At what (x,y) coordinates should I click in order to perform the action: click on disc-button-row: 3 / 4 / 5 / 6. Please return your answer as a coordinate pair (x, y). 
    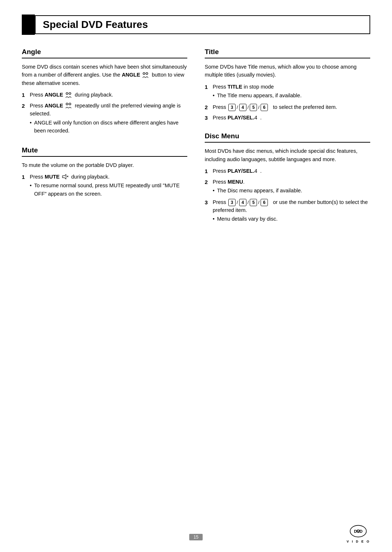
    Looking at the image, I should click on (248, 203).